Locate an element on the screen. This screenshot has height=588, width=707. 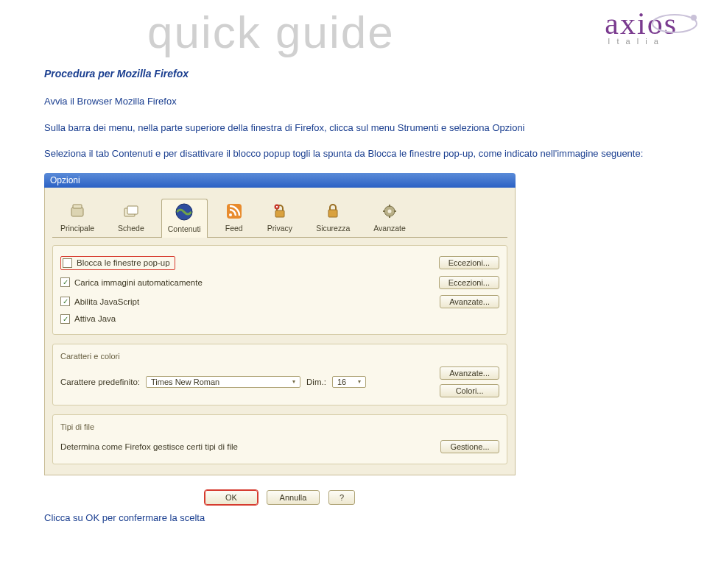
font-size-select: 16 ▾ is located at coordinates (349, 382).